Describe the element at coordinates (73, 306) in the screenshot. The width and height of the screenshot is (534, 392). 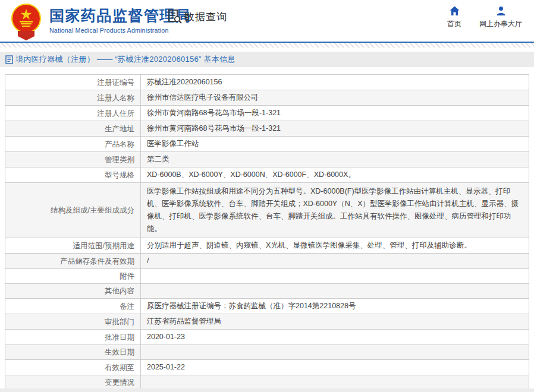
I see `row-label: 备注` at that location.